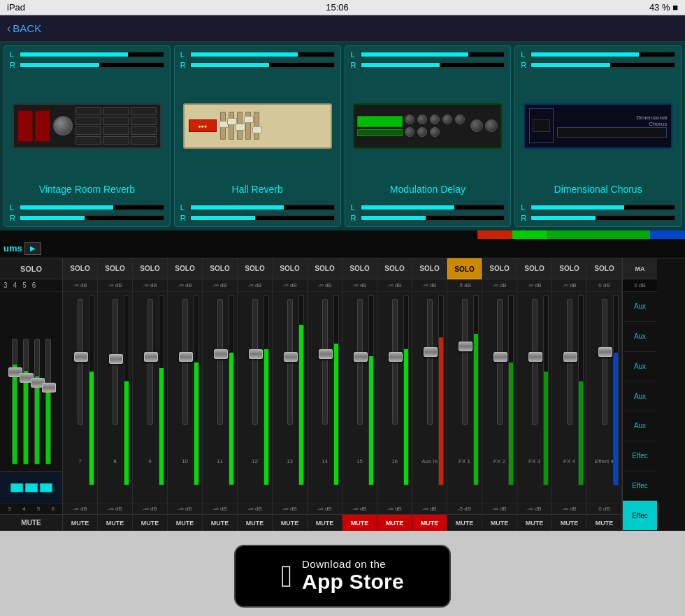 Image resolution: width=685 pixels, height=616 pixels. Describe the element at coordinates (429, 286) in the screenshot. I see `db-top-aux-in: -∞ dB` at that location.